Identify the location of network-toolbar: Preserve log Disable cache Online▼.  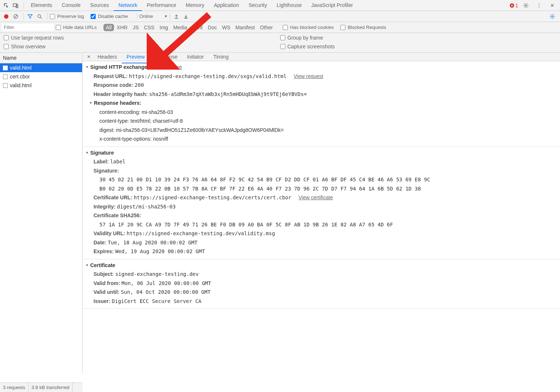
(280, 16).